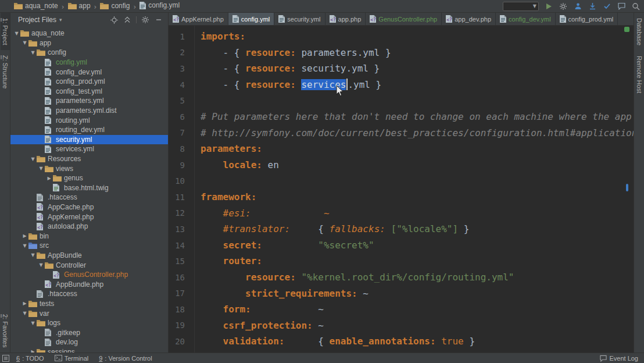  What do you see at coordinates (401, 165) in the screenshot?
I see `editor-line: 9 locale: en` at bounding box center [401, 165].